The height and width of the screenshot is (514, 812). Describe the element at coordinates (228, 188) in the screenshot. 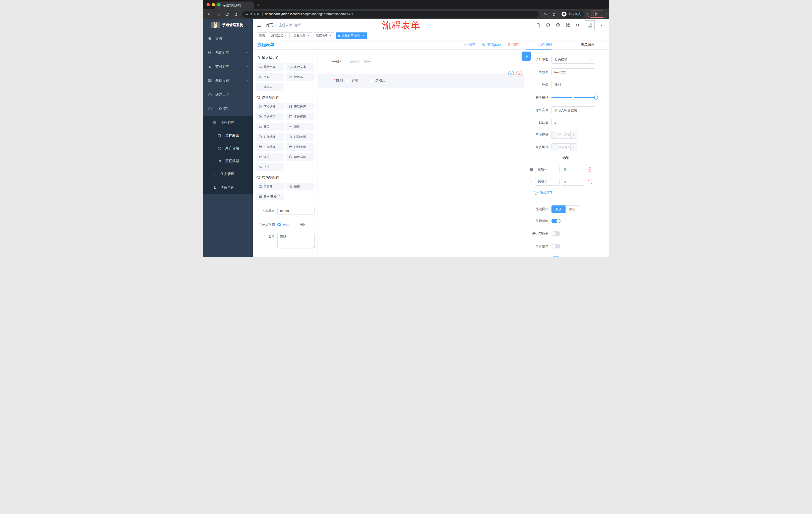

I see `sidebar-item-leave-query: 请假查询` at that location.